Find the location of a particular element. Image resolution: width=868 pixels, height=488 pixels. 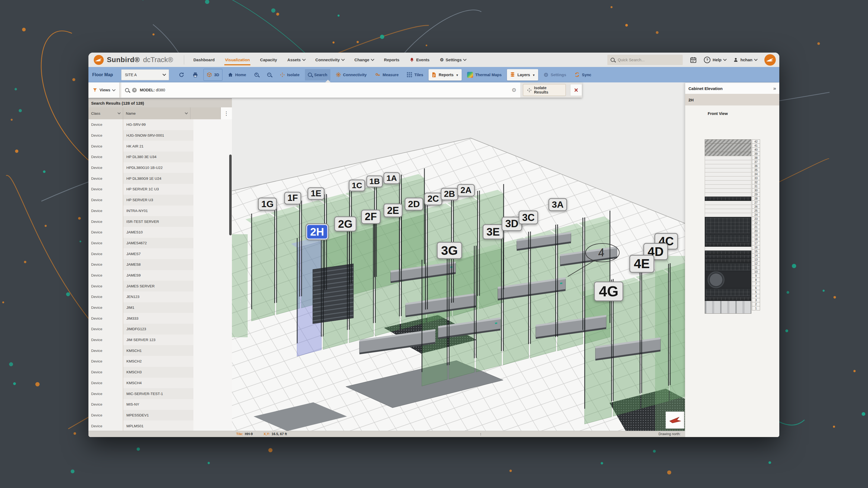

home-button: Home is located at coordinates (237, 75).